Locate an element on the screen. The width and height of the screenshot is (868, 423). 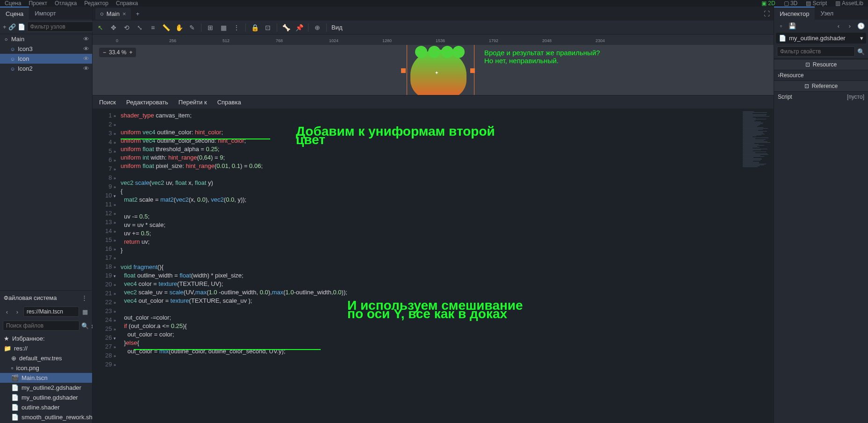
snap-opts-icon: ⋮ is located at coordinates (237, 28).